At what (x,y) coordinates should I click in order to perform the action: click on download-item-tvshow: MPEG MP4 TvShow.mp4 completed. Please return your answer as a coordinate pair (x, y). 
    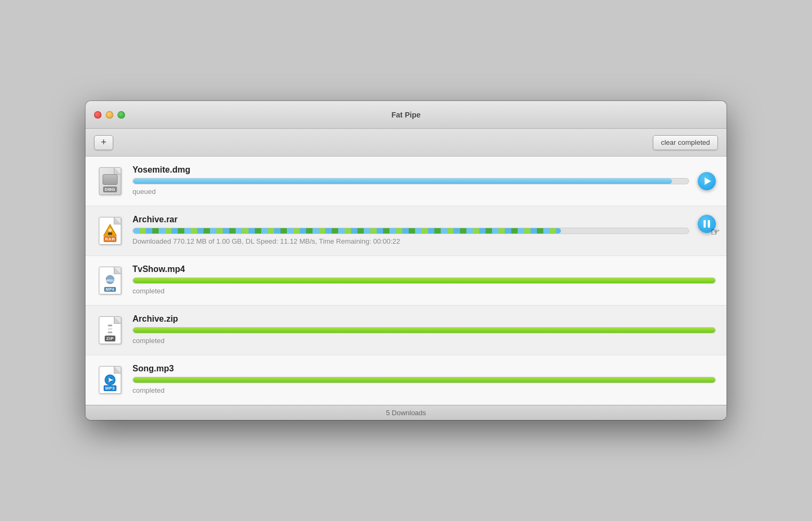
    Looking at the image, I should click on (406, 281).